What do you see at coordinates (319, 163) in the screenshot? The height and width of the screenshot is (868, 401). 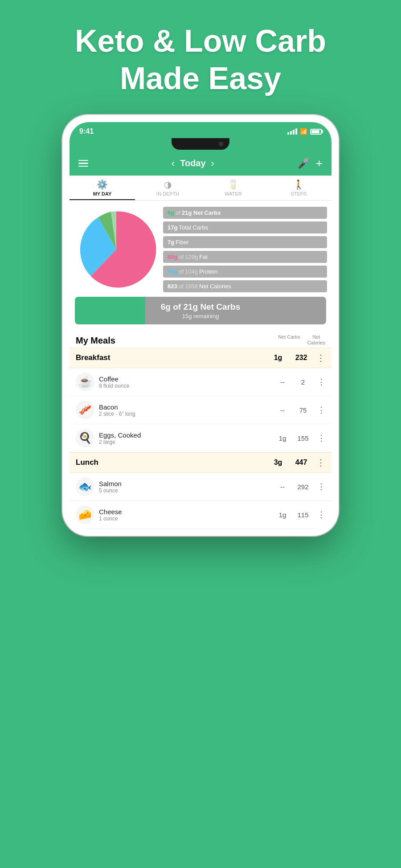 I see `plus-icon: +` at bounding box center [319, 163].